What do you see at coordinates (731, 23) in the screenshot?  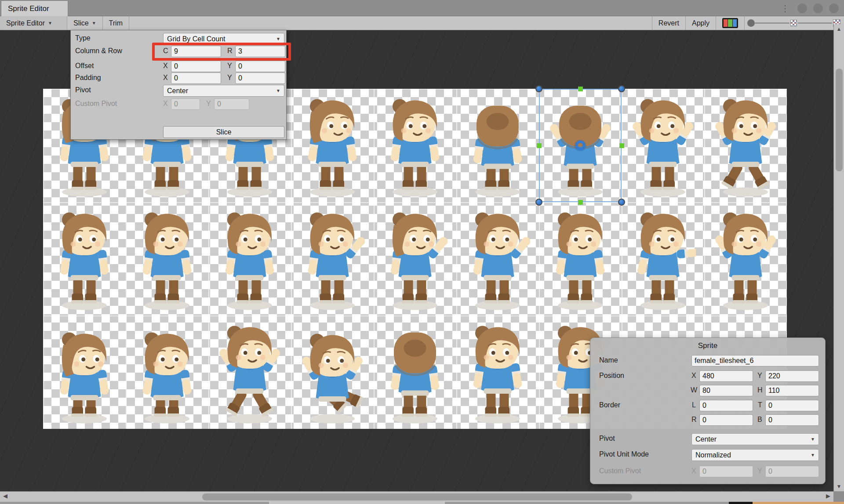 I see `color-channels-button` at bounding box center [731, 23].